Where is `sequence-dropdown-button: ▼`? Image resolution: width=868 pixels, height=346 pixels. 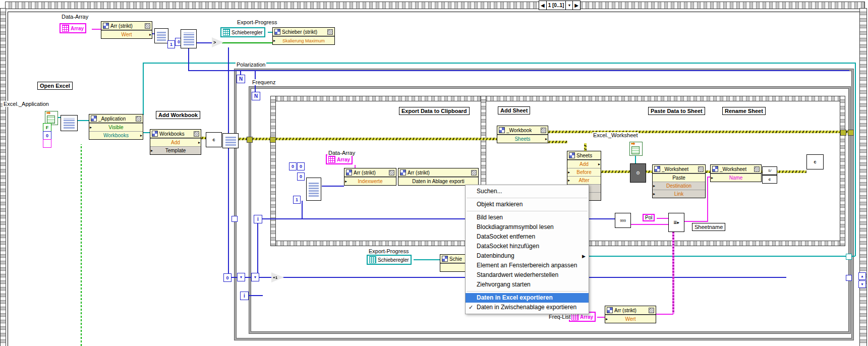 sequence-dropdown-button: ▼ is located at coordinates (569, 5).